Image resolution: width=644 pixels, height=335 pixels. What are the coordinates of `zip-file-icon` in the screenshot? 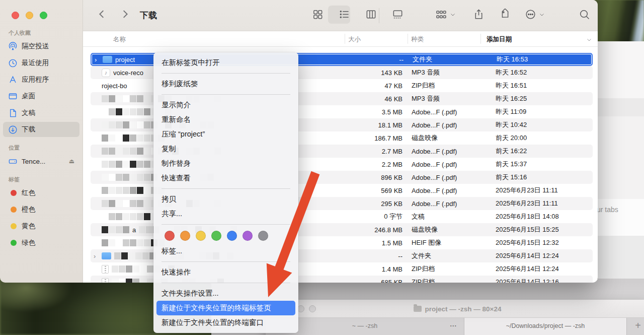 It's located at (105, 269).